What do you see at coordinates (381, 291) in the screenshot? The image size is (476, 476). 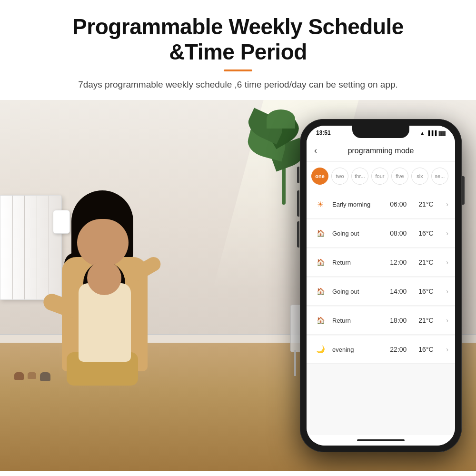 I see `schedule-item-3: 🏠 Going out 14:00 16°C ›` at bounding box center [381, 291].